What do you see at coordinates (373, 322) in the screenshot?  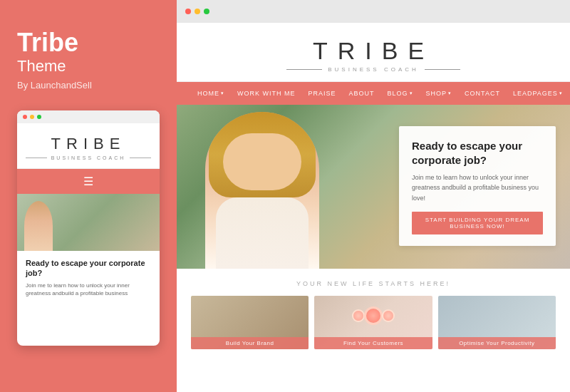 I see `feature-cards: Build Your Brand Find Your Customers Opt…` at bounding box center [373, 322].